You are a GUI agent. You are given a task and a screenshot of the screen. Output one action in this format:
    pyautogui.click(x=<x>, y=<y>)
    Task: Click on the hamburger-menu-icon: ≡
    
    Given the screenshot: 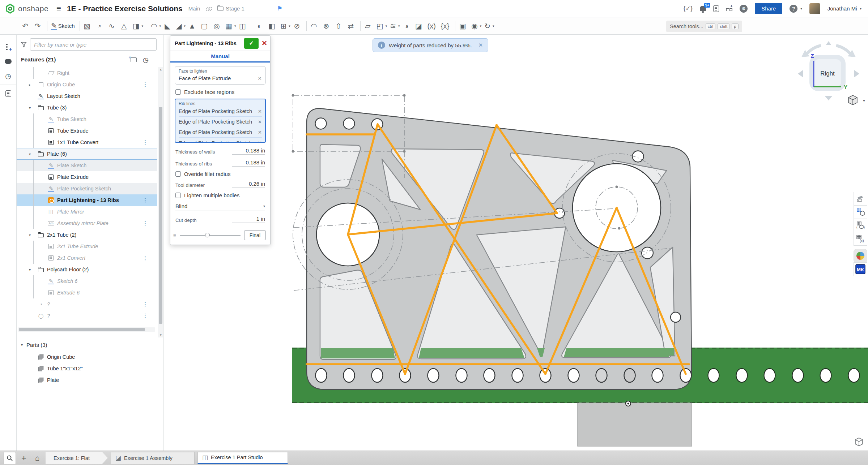 What is the action you would take?
    pyautogui.click(x=59, y=9)
    